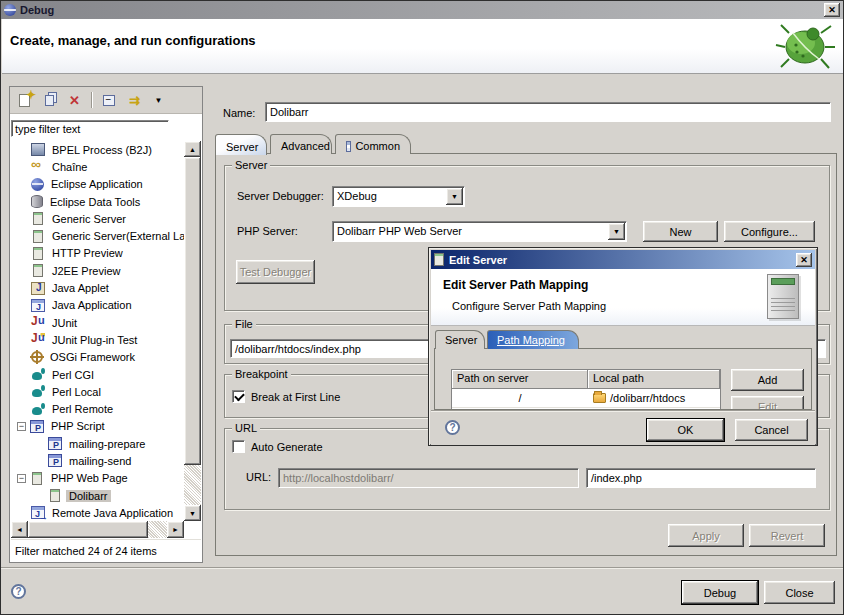  Describe the element at coordinates (97, 184) in the screenshot. I see `tree-item-label: Eclipse Application` at that location.